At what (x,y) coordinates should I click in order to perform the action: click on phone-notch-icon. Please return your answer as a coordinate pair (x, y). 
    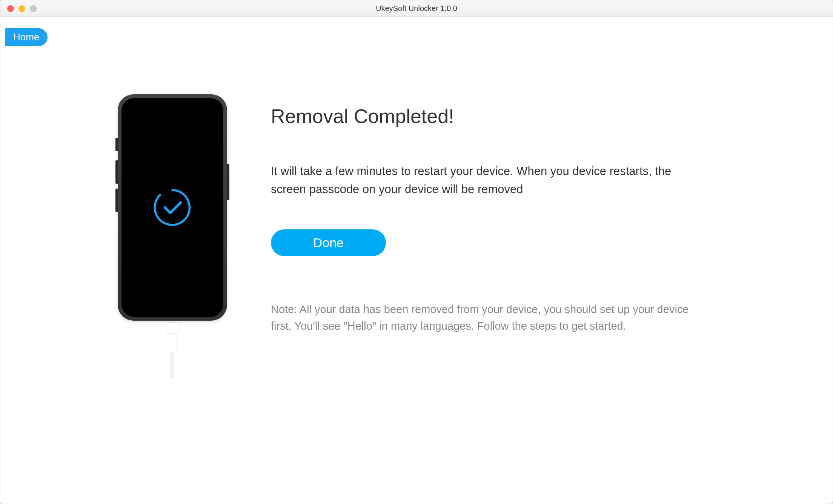
    Looking at the image, I should click on (172, 103).